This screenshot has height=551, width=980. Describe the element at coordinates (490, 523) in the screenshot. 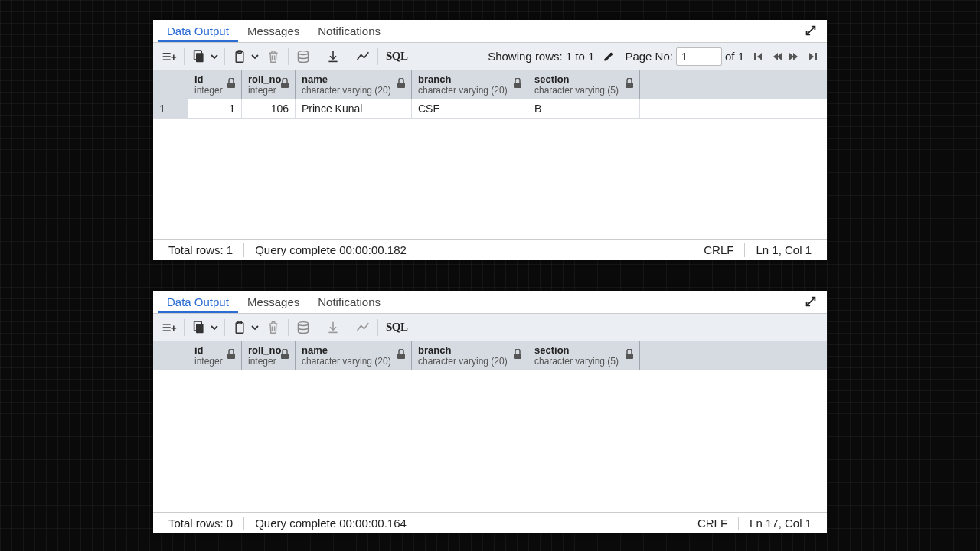

I see `status-bar: Total rows: 0 Query complete 00:00:00.16…` at that location.